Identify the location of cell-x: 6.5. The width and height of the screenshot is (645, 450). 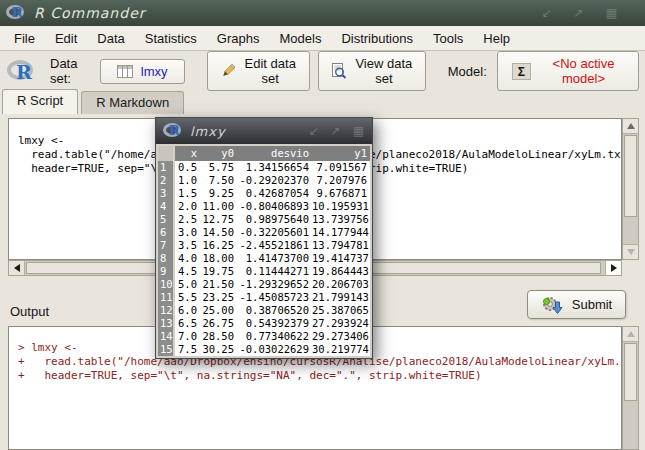
(188, 324).